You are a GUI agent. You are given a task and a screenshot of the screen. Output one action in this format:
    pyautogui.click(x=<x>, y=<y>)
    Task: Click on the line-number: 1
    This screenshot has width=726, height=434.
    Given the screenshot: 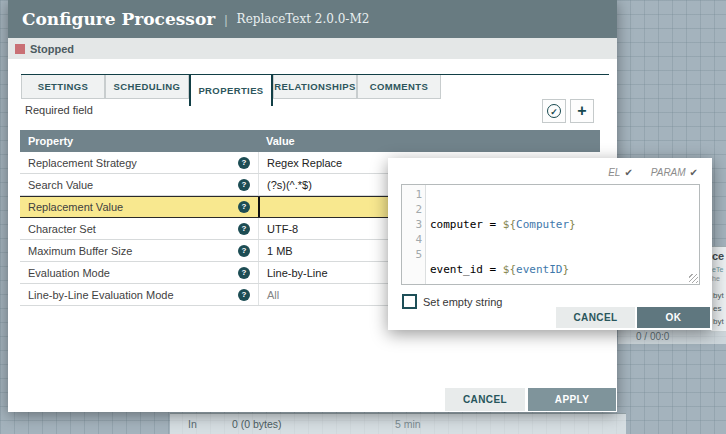 What is the action you would take?
    pyautogui.click(x=412, y=194)
    